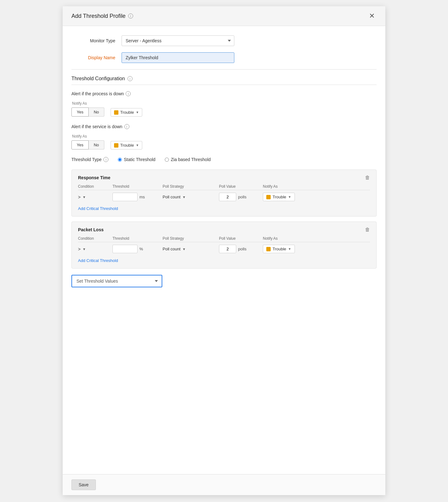 This screenshot has height=502, width=448. I want to click on packet-loss-poll-strategy-dropdown: ▼, so click(184, 249).